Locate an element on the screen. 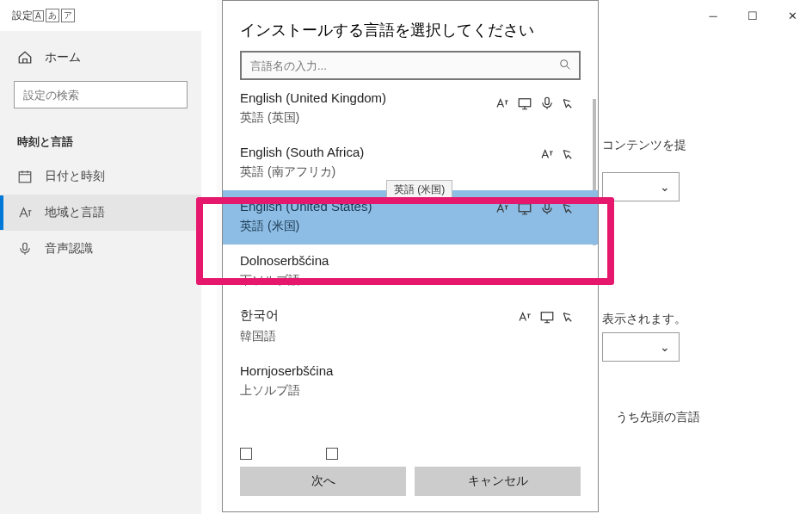 This screenshot has height=514, width=812. language-native-name: Hornjoserbšćina is located at coordinates (410, 370).